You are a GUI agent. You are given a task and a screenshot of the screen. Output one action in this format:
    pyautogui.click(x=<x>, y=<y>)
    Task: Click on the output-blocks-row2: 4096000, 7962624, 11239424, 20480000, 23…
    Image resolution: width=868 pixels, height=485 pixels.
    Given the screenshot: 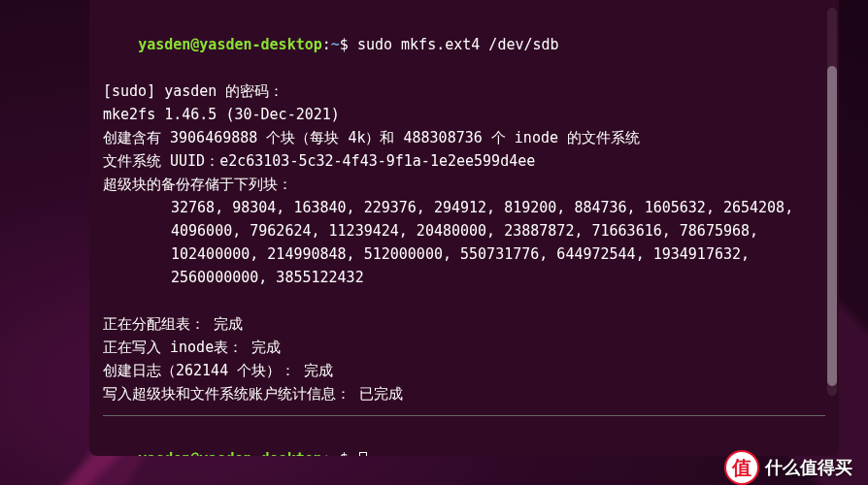 What is the action you would take?
    pyautogui.click(x=464, y=231)
    